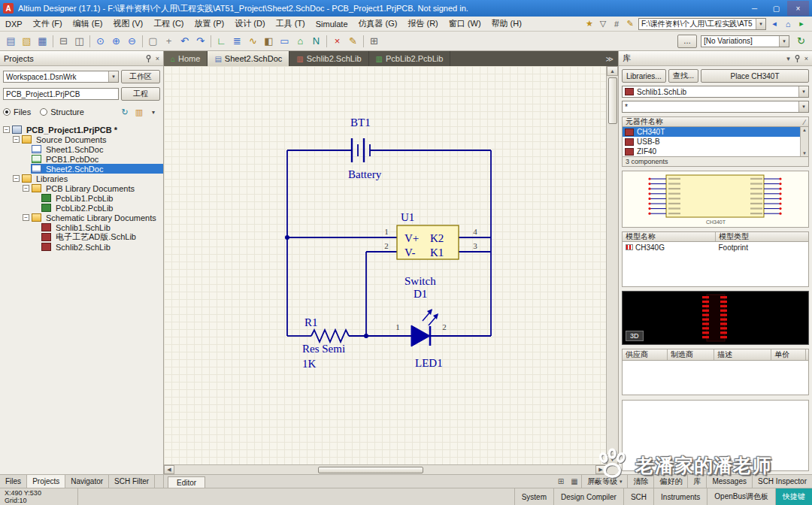  I want to click on maximize-button: ▢, so click(776, 8).